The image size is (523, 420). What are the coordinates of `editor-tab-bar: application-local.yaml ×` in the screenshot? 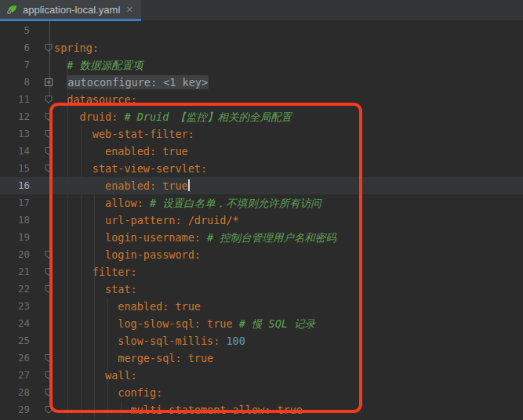 It's located at (262, 11).